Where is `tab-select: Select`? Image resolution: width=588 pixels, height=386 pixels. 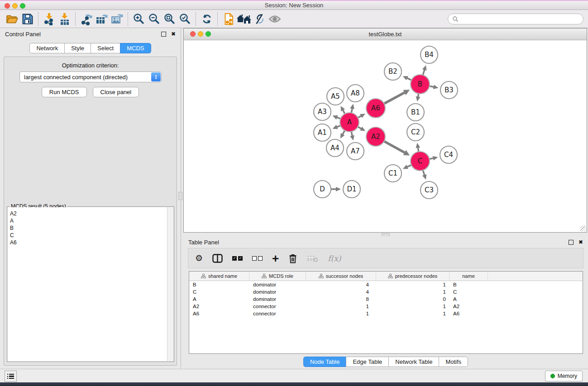 tab-select: Select is located at coordinates (105, 48).